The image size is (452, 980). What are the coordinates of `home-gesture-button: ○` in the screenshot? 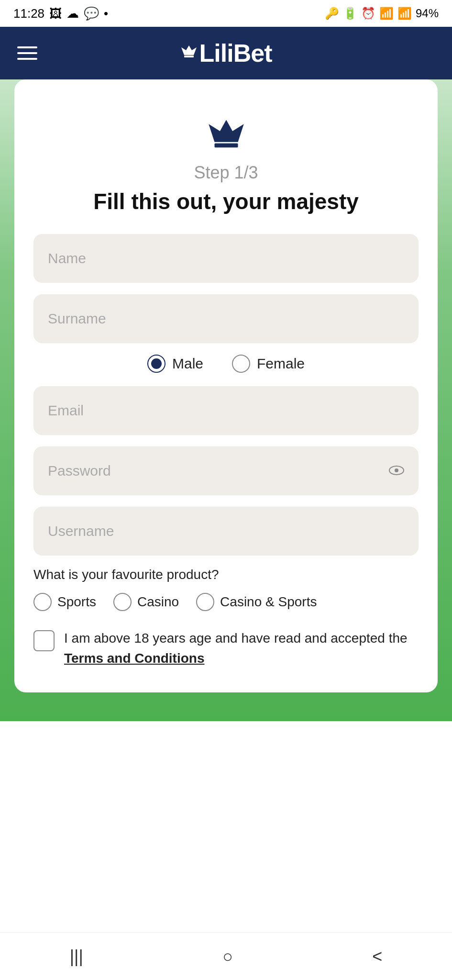 It's located at (228, 957).